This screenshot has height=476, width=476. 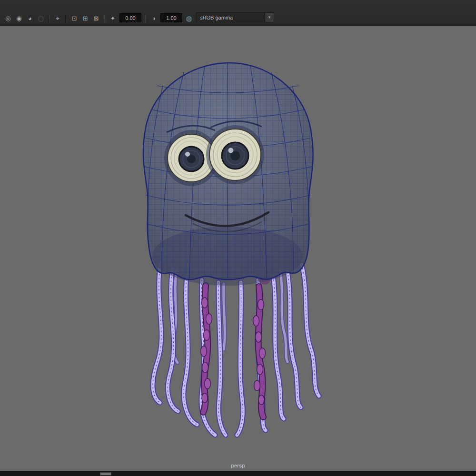 What do you see at coordinates (130, 18) in the screenshot?
I see `exposure-field` at bounding box center [130, 18].